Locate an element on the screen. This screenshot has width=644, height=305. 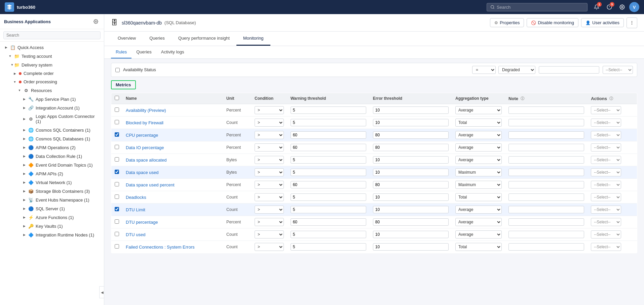
metric-name-link: Data space allocated is located at coordinates (146, 160).